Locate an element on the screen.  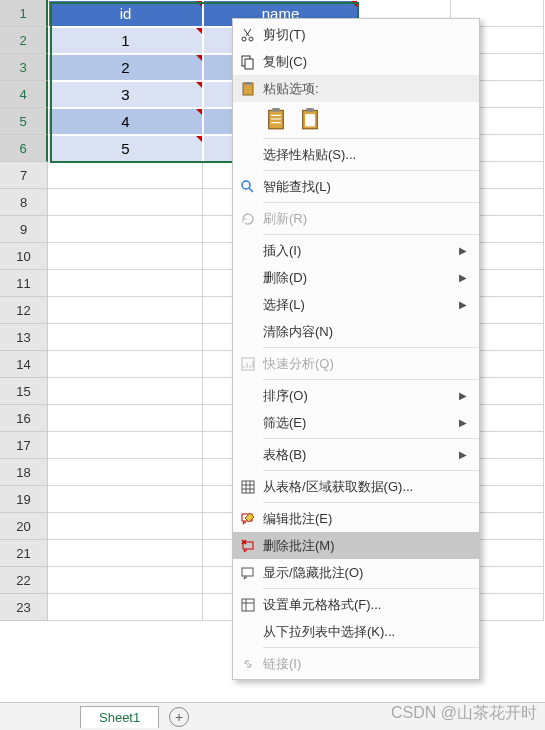
menu-show-hide-comment: 显示/隐藏批注(O) is located at coordinates (356, 572).